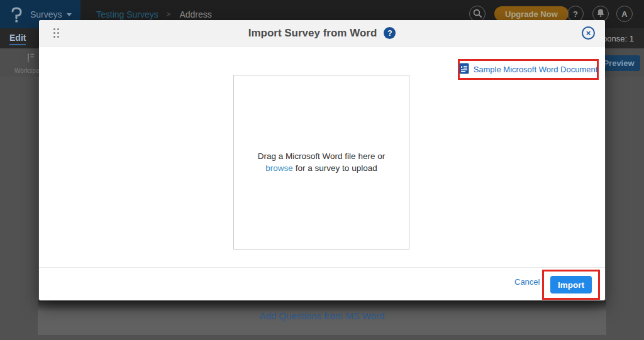 The height and width of the screenshot is (340, 644). I want to click on question-mark-icon: ?, so click(575, 14).